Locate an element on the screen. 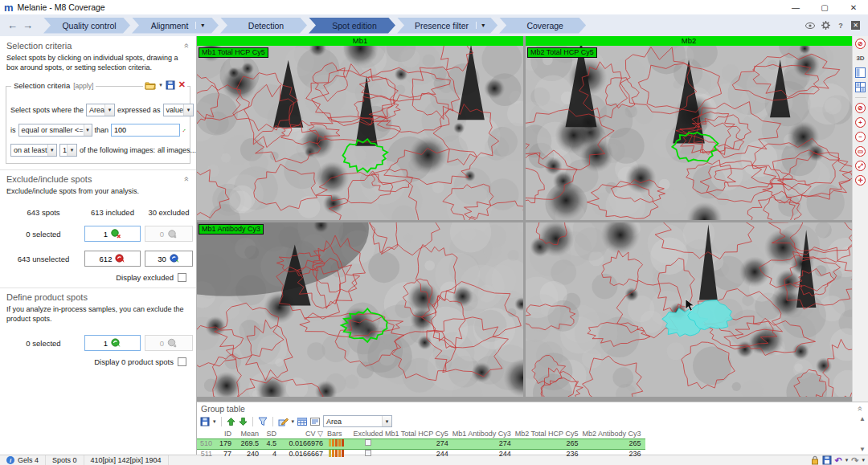  tab-detection: Detection is located at coordinates (264, 26).